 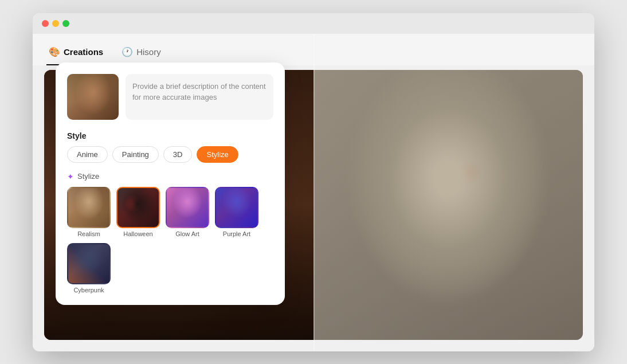 What do you see at coordinates (56, 24) in the screenshot?
I see `minimize-button` at bounding box center [56, 24].